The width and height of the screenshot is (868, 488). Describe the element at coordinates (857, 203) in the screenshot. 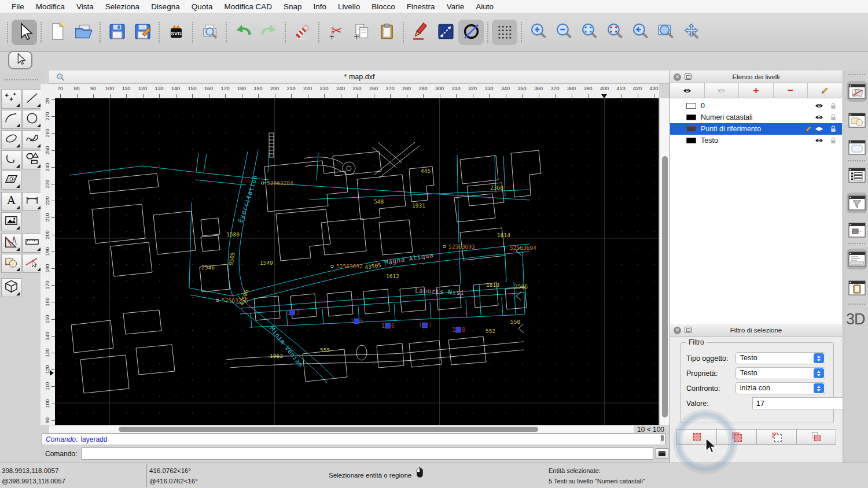

I see `filter-window-button` at that location.